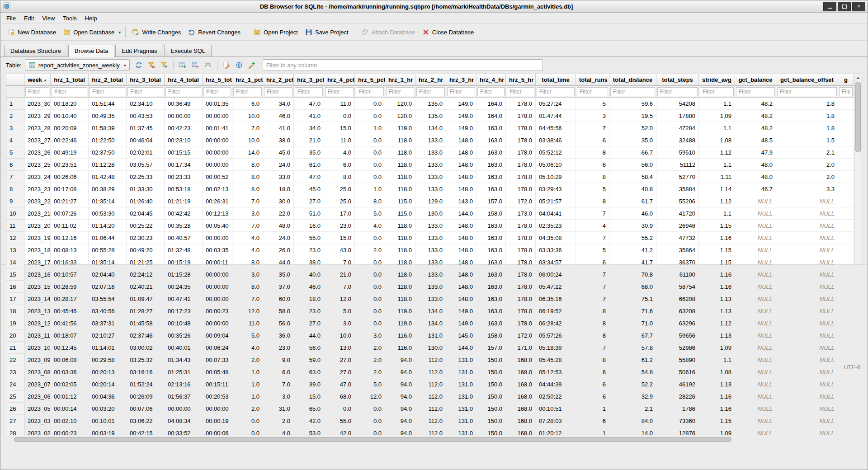 This screenshot has height=470, width=868. What do you see at coordinates (146, 275) in the screenshot?
I see `cell: 02:24:12` at bounding box center [146, 275].